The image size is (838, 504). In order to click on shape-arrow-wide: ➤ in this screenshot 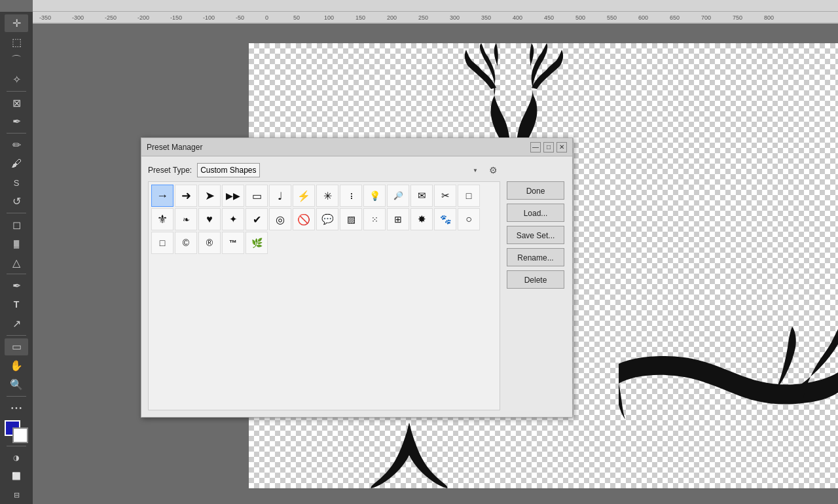, I will do `click(210, 196)`.